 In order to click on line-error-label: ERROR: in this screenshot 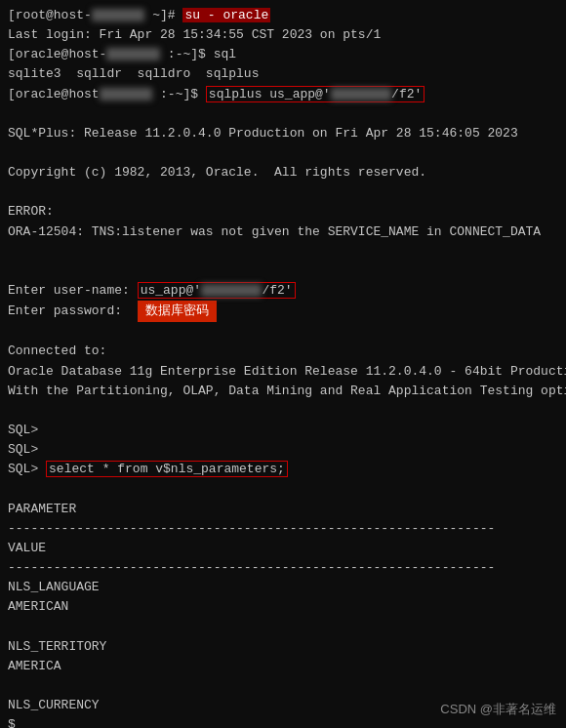, I will do `click(283, 212)`.